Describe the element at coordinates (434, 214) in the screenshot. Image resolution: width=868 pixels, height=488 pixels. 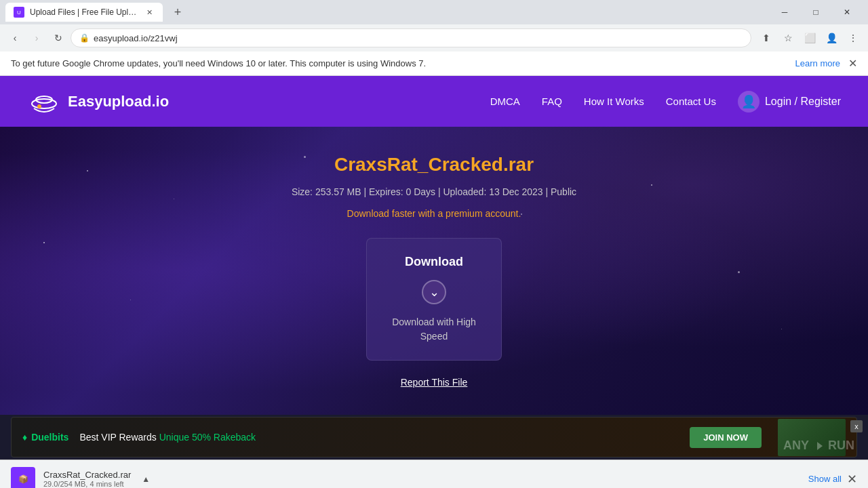
I see `premium-text: Download faster with a premium account.` at that location.